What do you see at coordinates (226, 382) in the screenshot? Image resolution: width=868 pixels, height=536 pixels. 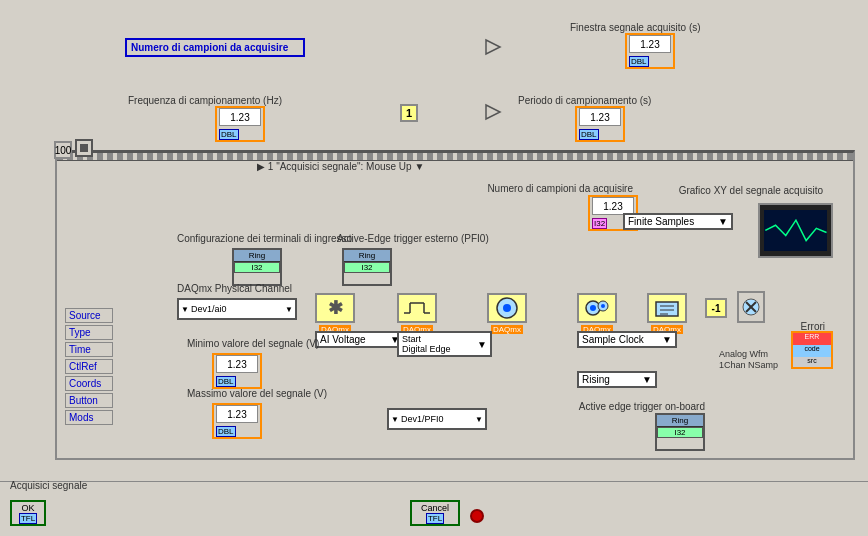 I see `min-dbl-tag: DBL` at bounding box center [226, 382].